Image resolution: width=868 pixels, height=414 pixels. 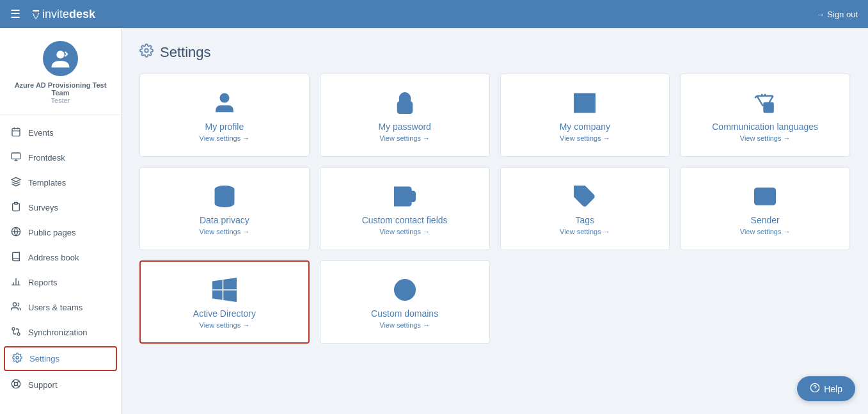 I want to click on sidebar-item-public-pages: Public pages, so click(x=60, y=233).